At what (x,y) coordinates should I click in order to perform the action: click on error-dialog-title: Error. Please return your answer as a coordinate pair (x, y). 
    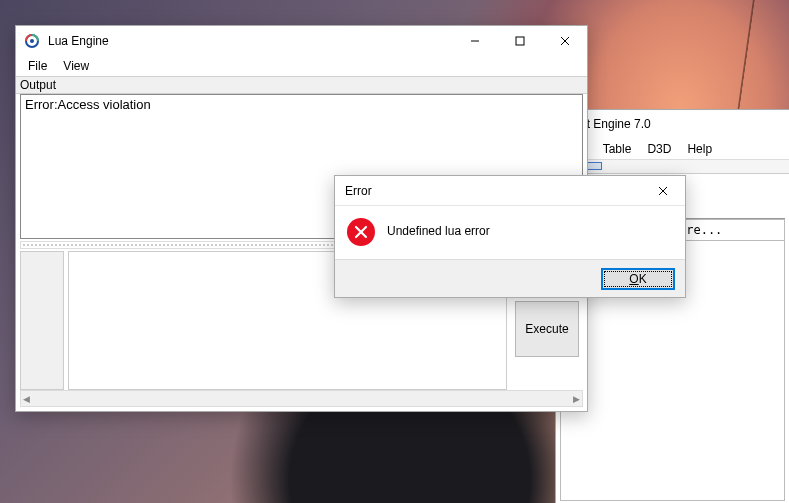
    Looking at the image, I should click on (488, 191).